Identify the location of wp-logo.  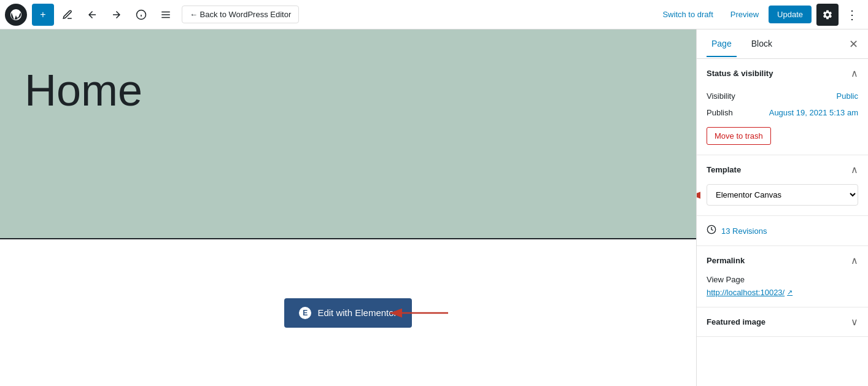
(16, 15).